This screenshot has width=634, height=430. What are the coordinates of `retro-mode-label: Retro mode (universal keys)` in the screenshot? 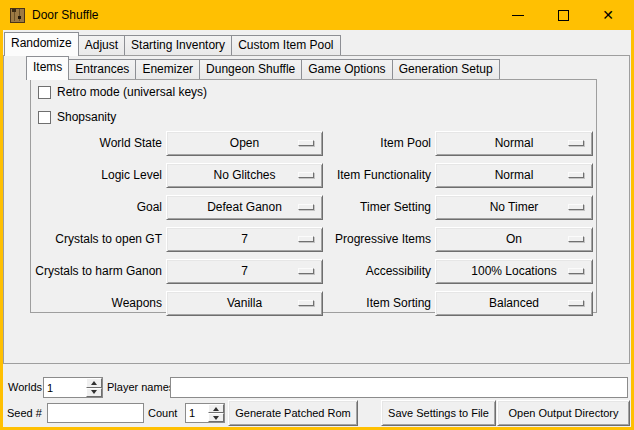 It's located at (132, 92).